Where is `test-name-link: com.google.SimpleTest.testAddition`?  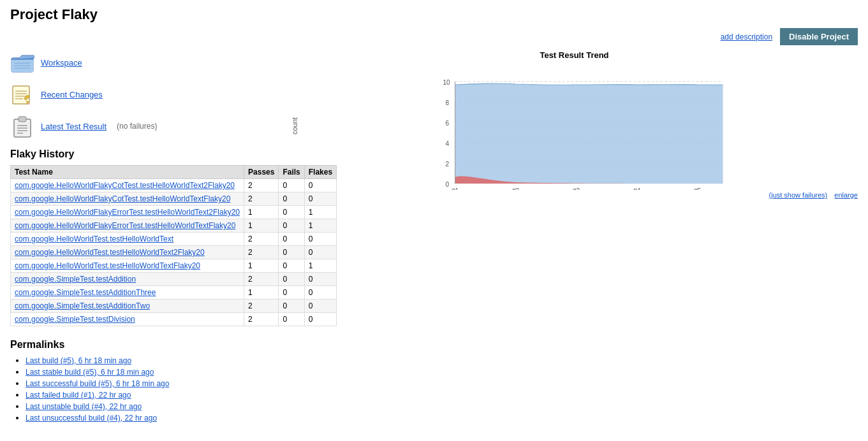
test-name-link: com.google.SimpleTest.testAddition is located at coordinates (75, 279).